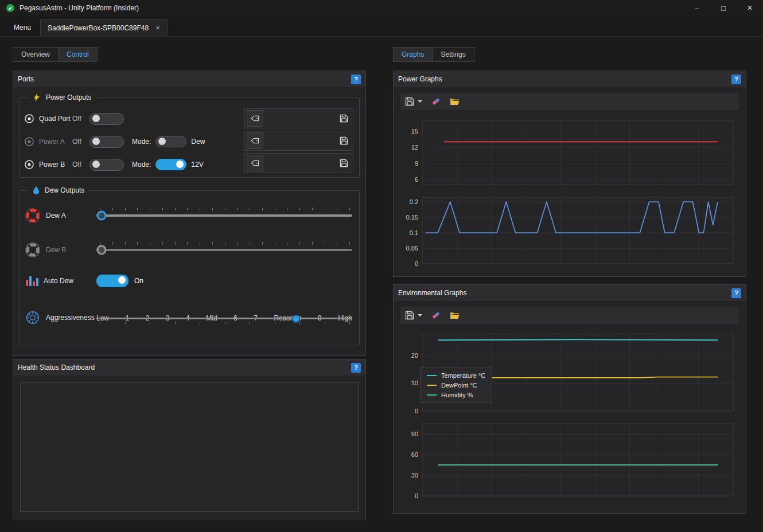  Describe the element at coordinates (134, 142) in the screenshot. I see `power-a-row: Power A Off Mode: Dew` at that location.